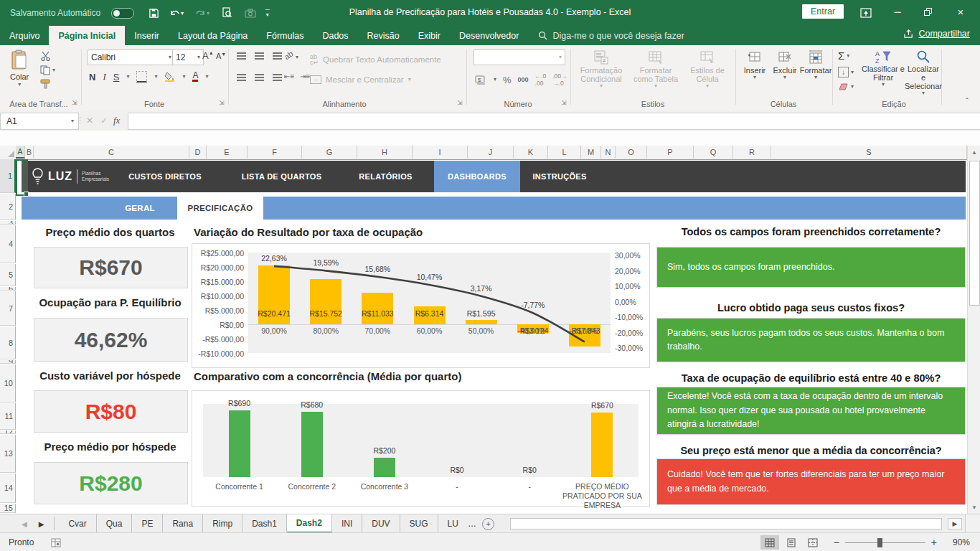 The image size is (980, 551). Describe the element at coordinates (386, 176) in the screenshot. I see `nav-relatorios: RELATÓRIOS` at that location.